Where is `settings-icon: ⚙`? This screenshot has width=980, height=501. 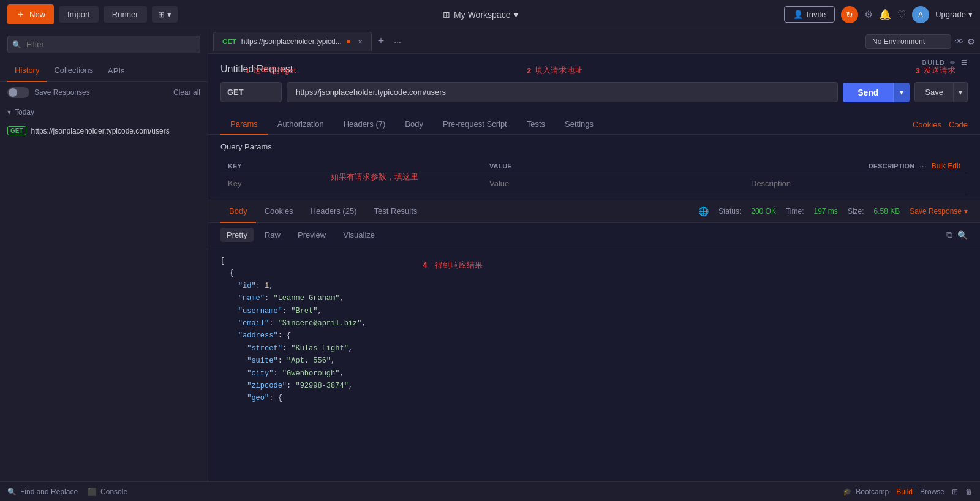 settings-icon: ⚙ is located at coordinates (869, 15).